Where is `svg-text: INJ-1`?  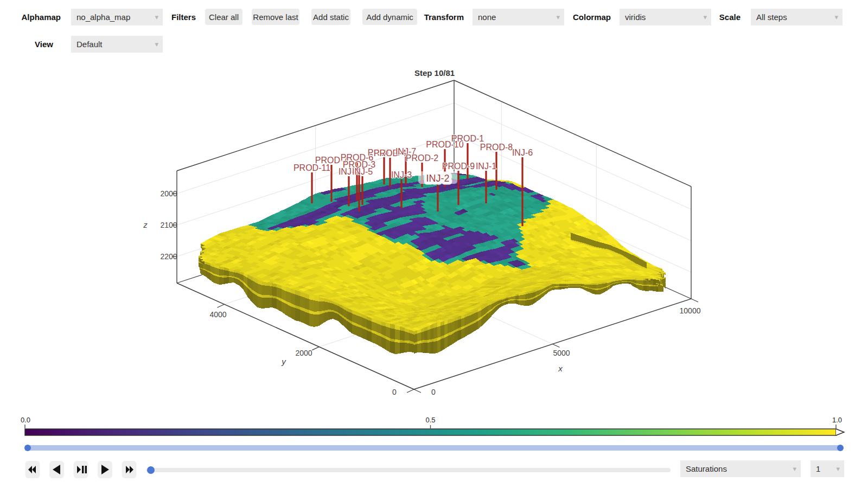
svg-text: INJ-1 is located at coordinates (486, 166).